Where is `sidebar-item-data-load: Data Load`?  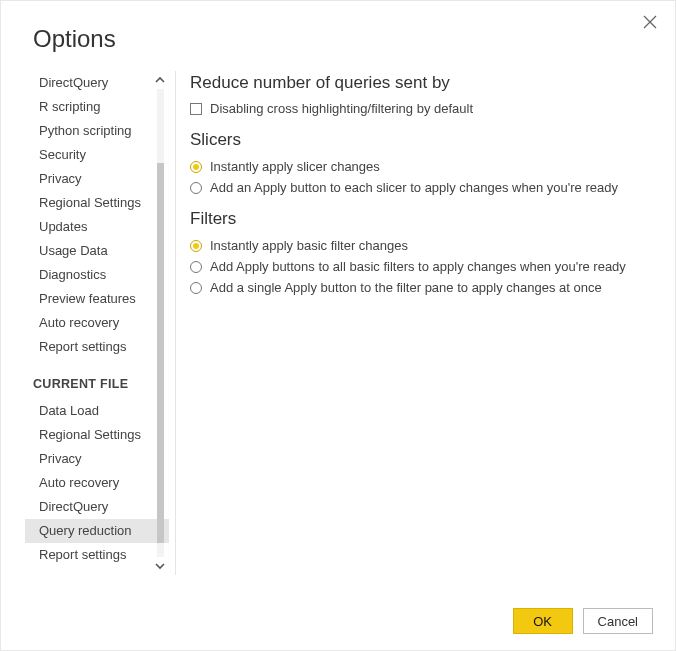
sidebar-item-data-load: Data Load is located at coordinates (101, 411).